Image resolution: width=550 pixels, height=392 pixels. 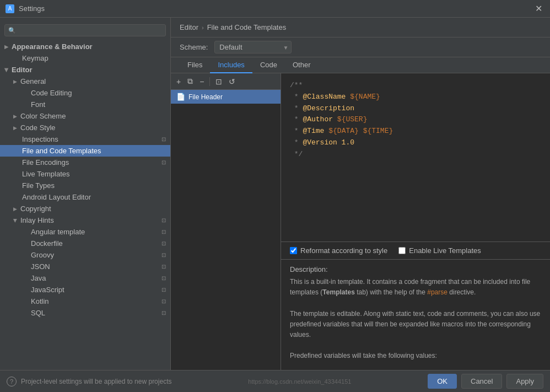 I want to click on code-var-name: ${NAME}, so click(x=365, y=97).